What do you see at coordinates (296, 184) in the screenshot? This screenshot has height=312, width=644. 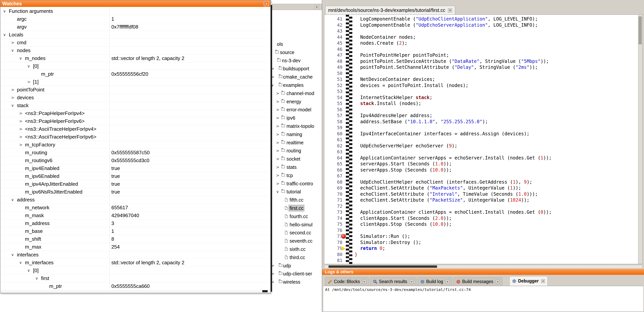 I see `tree-item-traffic-contro: >traffic-contro` at bounding box center [296, 184].